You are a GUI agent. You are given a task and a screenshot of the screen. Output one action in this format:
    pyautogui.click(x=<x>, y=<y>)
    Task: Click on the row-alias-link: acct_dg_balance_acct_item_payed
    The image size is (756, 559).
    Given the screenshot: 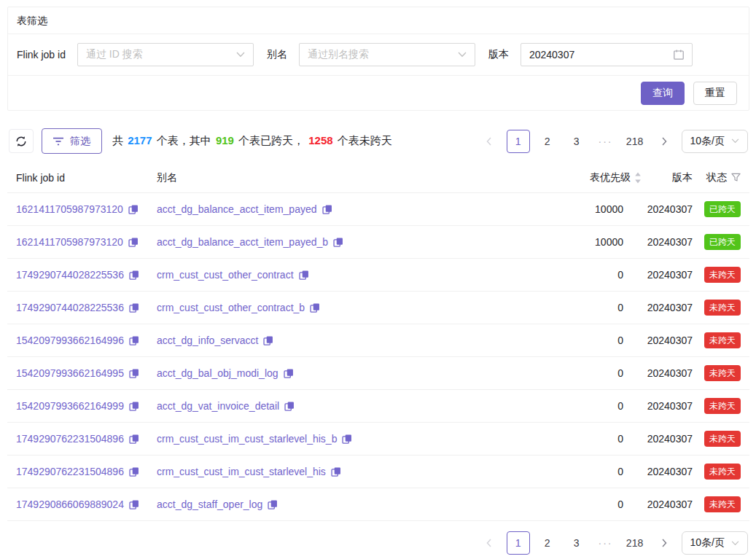 What is the action you would take?
    pyautogui.click(x=237, y=209)
    